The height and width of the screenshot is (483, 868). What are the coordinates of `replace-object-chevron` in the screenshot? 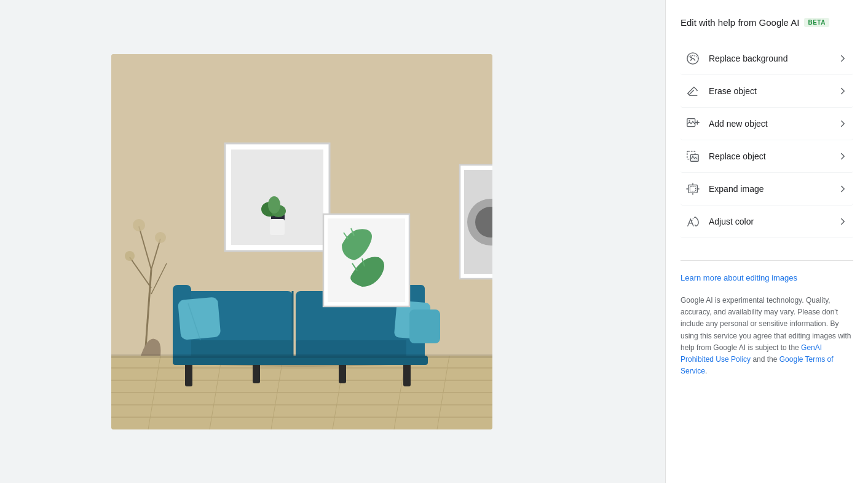 It's located at (843, 156).